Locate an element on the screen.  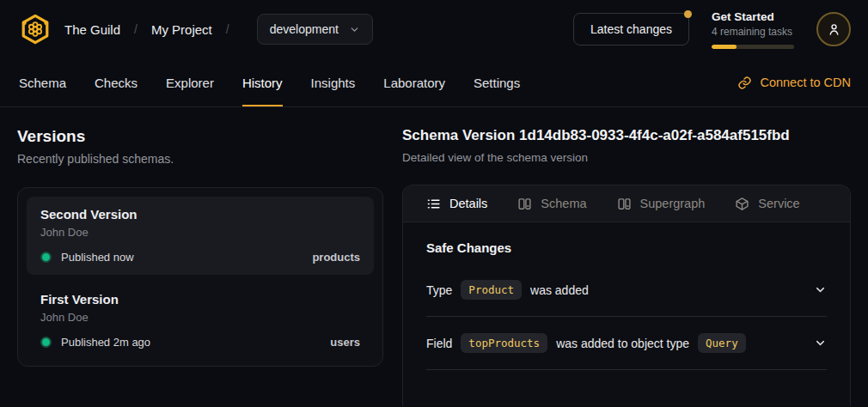
detail-tab-supergraph: Supergraph is located at coordinates (662, 204).